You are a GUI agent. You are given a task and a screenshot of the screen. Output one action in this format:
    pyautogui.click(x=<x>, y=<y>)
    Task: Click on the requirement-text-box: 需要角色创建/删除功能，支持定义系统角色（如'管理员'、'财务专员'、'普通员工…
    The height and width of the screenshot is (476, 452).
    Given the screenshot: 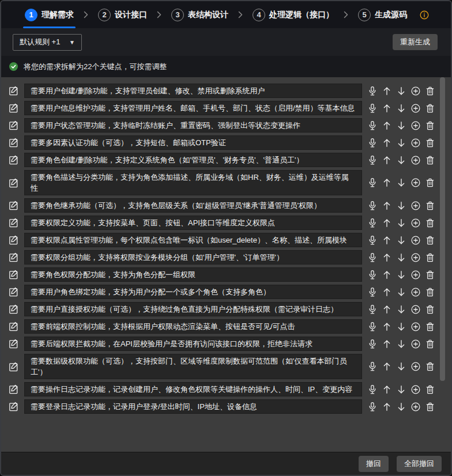 What is the action you would take?
    pyautogui.click(x=193, y=160)
    